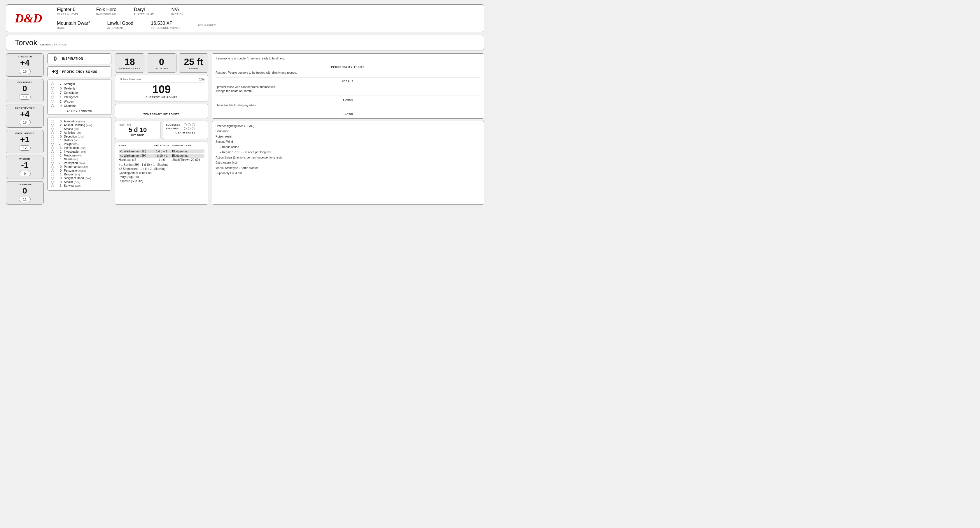 The height and width of the screenshot is (528, 980). What do you see at coordinates (348, 93) in the screenshot?
I see `bonds-section: I protect those who cannot protect thems…` at bounding box center [348, 93].